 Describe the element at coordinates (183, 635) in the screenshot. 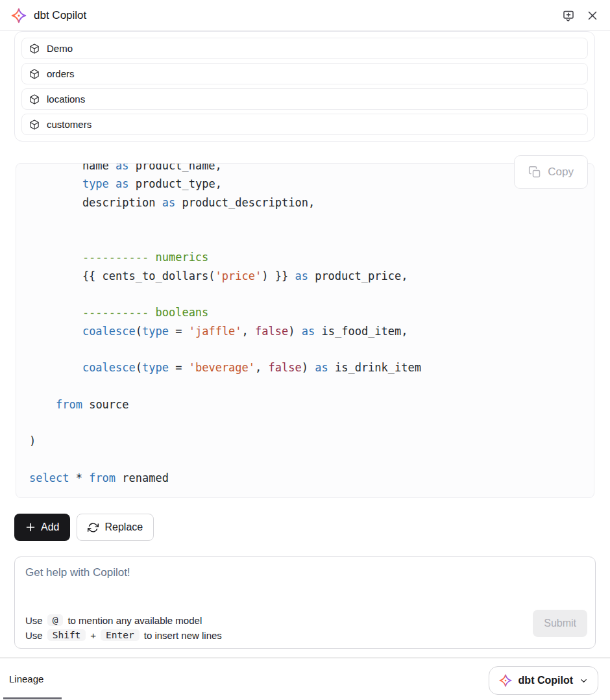

I see `hint-text: to insert new lines` at that location.